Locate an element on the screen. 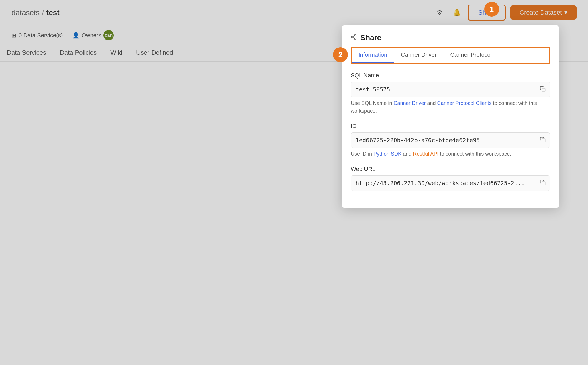 The width and height of the screenshot is (588, 365). copy-icon-id is located at coordinates (543, 140).